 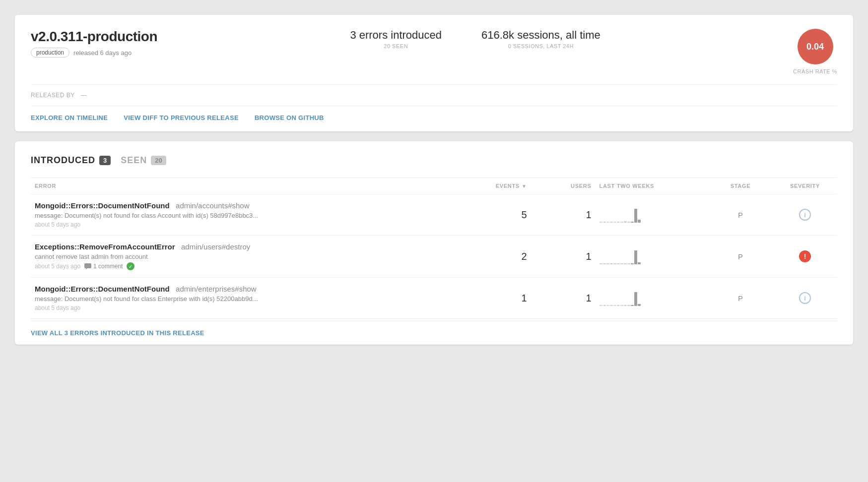 What do you see at coordinates (215, 247) in the screenshot?
I see `error-route-1: admin/users#destroy` at bounding box center [215, 247].